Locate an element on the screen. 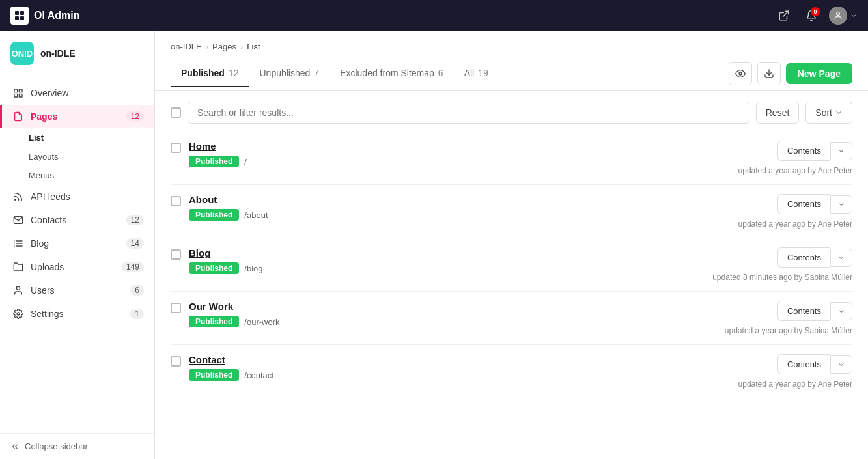 This screenshot has height=459, width=868. sidebar-item-pages: Pages 12 is located at coordinates (77, 117).